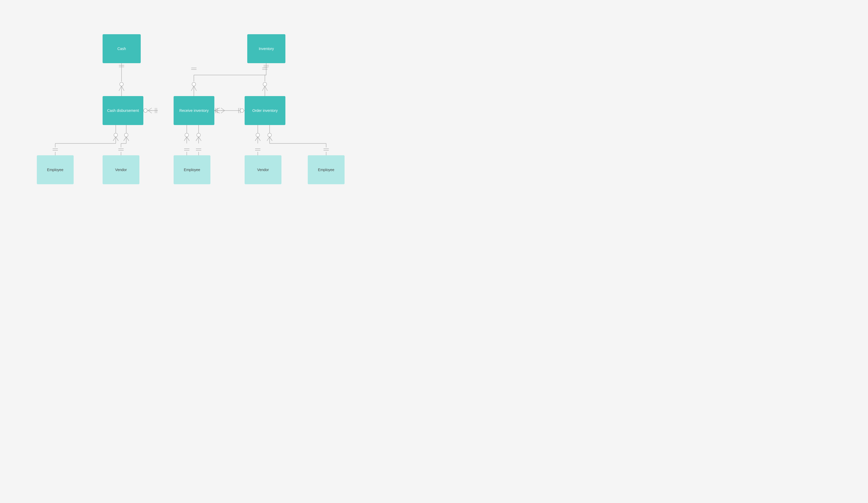 This screenshot has width=868, height=503. I want to click on cash-label: Cash, so click(122, 49).